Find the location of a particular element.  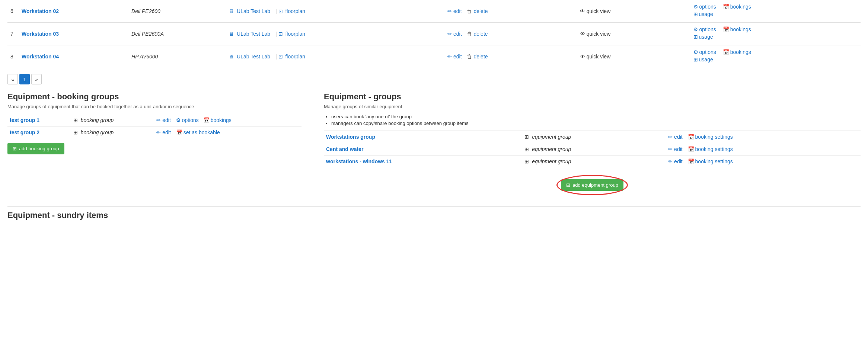

floorplan-icon: ⊡ is located at coordinates (281, 11).